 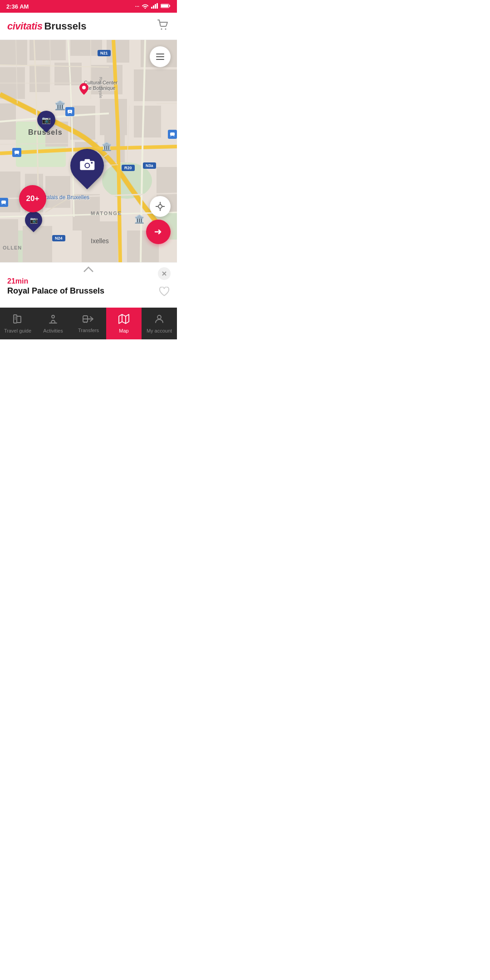 What do you see at coordinates (88, 285) in the screenshot?
I see `bottom-card: 21min Royal Palace of Brussels` at bounding box center [88, 285].